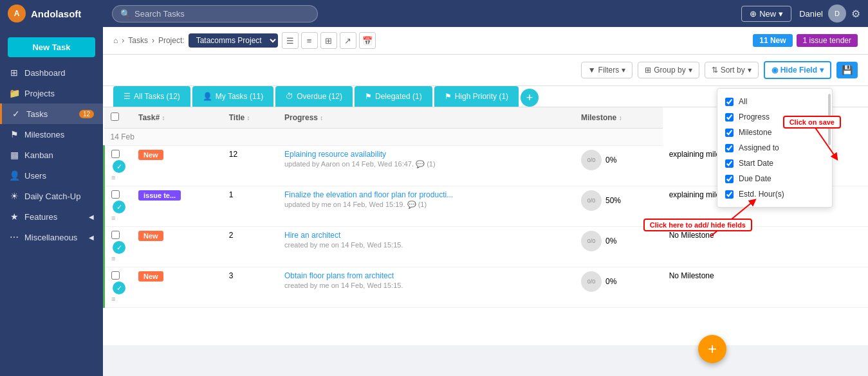  I want to click on dropdown-scroll: All Progress Milestone Assigned to, so click(775, 148).